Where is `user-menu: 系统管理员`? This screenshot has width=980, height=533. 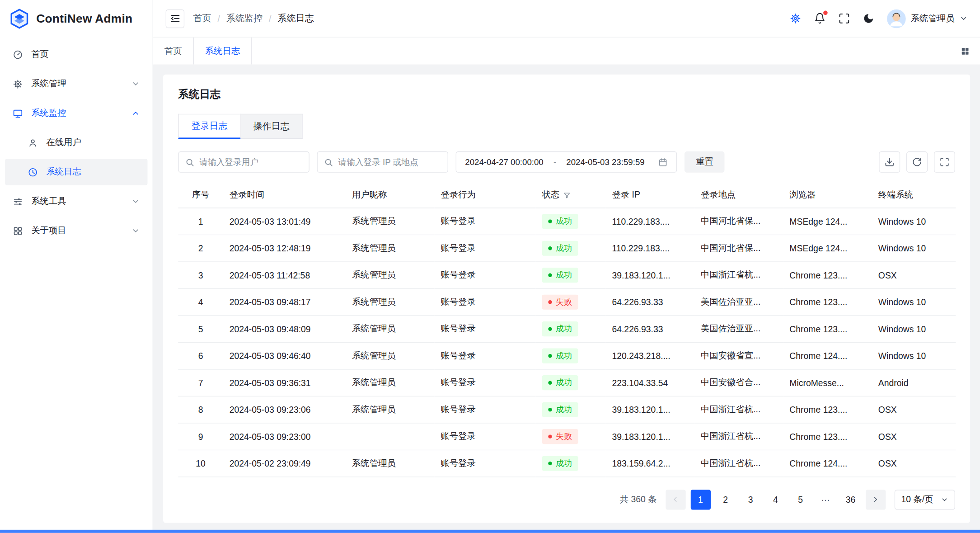
user-menu: 系统管理员 is located at coordinates (927, 19).